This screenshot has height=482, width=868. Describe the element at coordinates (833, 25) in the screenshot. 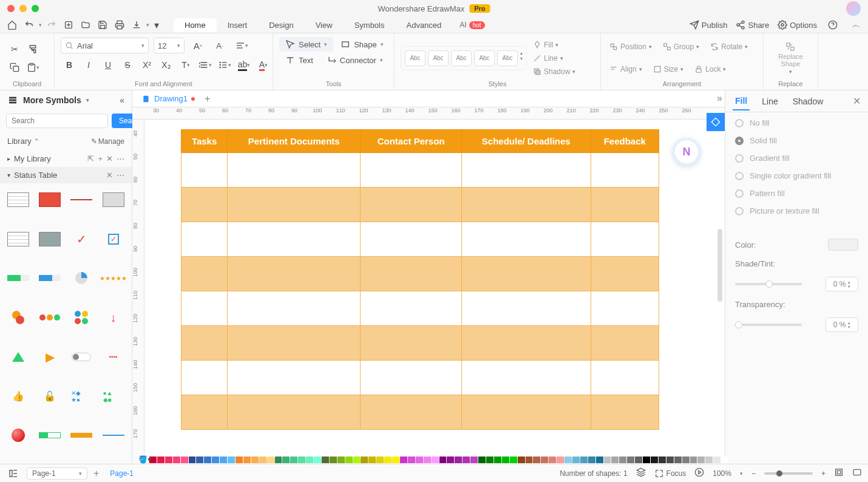

I see `help-icon` at that location.